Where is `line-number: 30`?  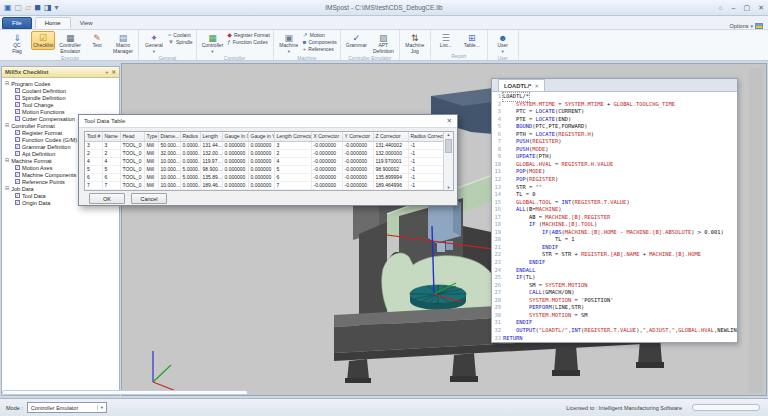 line-number: 30 is located at coordinates (498, 316).